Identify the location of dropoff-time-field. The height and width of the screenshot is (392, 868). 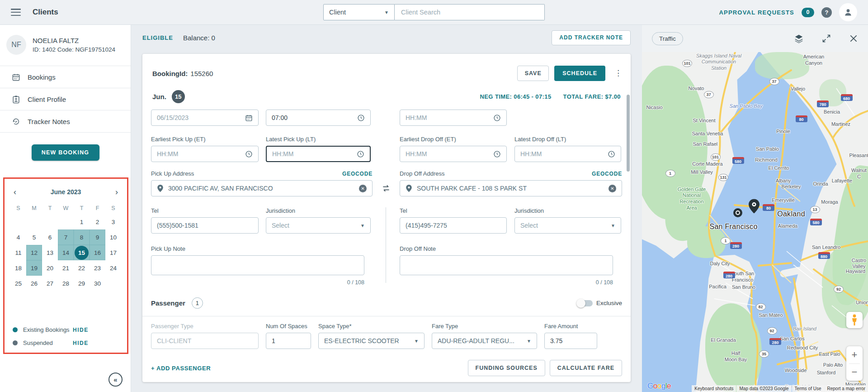
(449, 118).